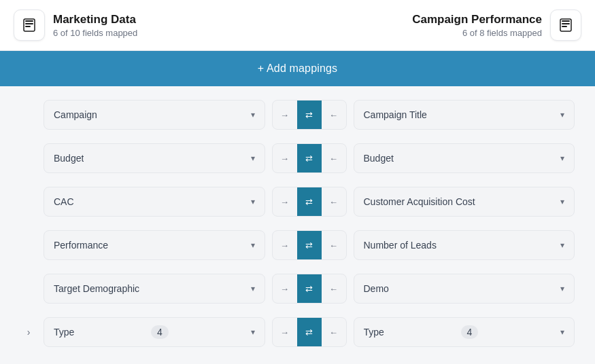 This screenshot has width=595, height=364. Describe the element at coordinates (377, 289) in the screenshot. I see `right-field-value-5: Demo` at that location.